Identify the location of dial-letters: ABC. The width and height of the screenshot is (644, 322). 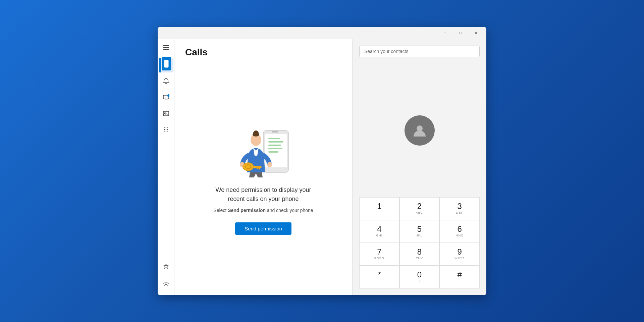
(420, 213).